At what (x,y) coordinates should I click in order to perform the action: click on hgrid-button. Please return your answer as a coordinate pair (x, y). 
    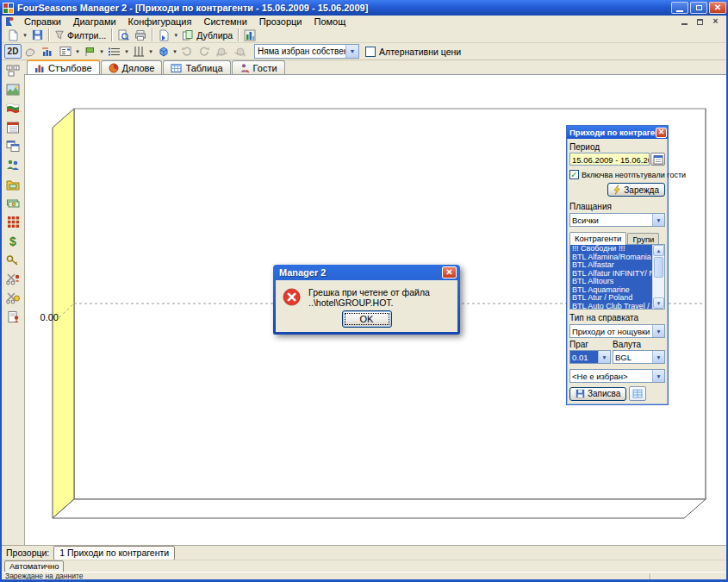
    Looking at the image, I should click on (114, 52).